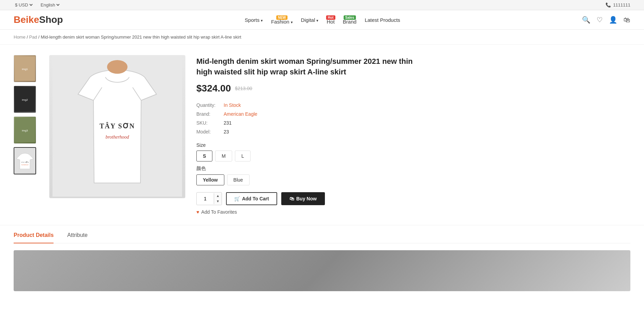 The height and width of the screenshot is (326, 644). I want to click on quantity-label: Quantity:, so click(210, 105).